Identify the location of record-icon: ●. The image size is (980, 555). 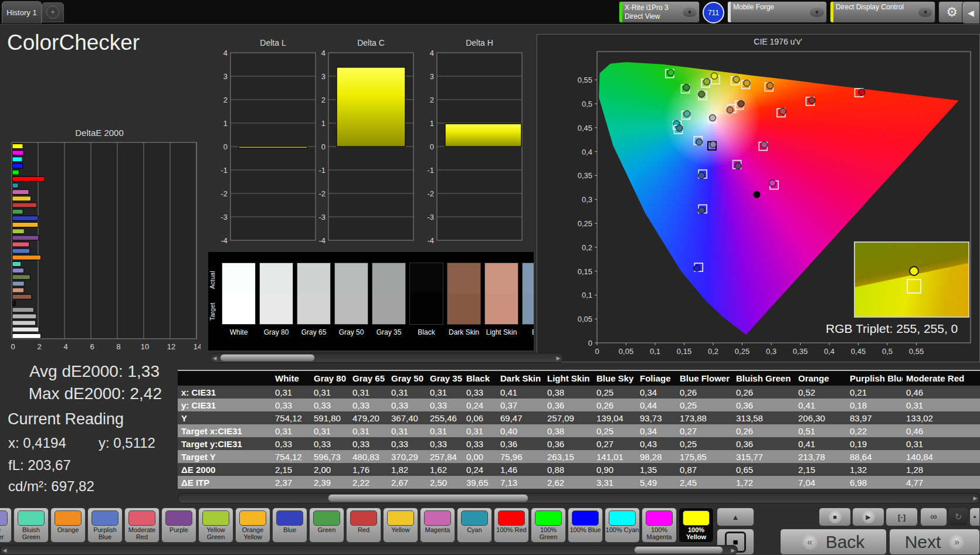
(975, 517).